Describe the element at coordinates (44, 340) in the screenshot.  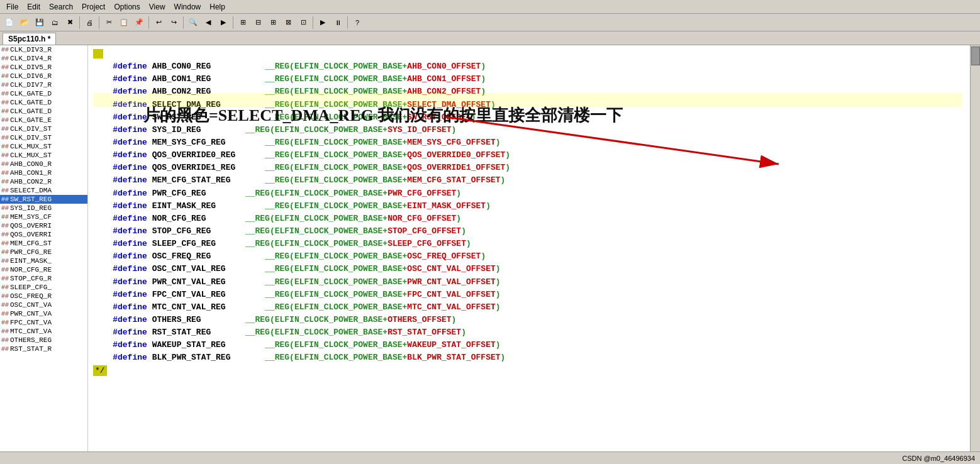
I see `sidebar-item-others: ## OTHERS_REG` at that location.